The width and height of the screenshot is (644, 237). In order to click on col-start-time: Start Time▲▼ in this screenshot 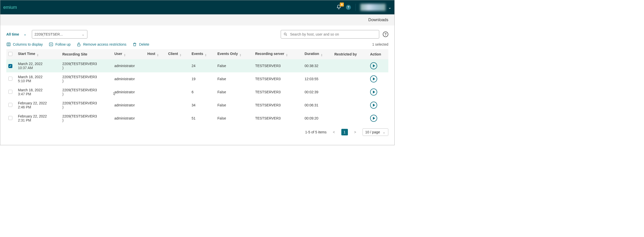, I will do `click(38, 54)`.